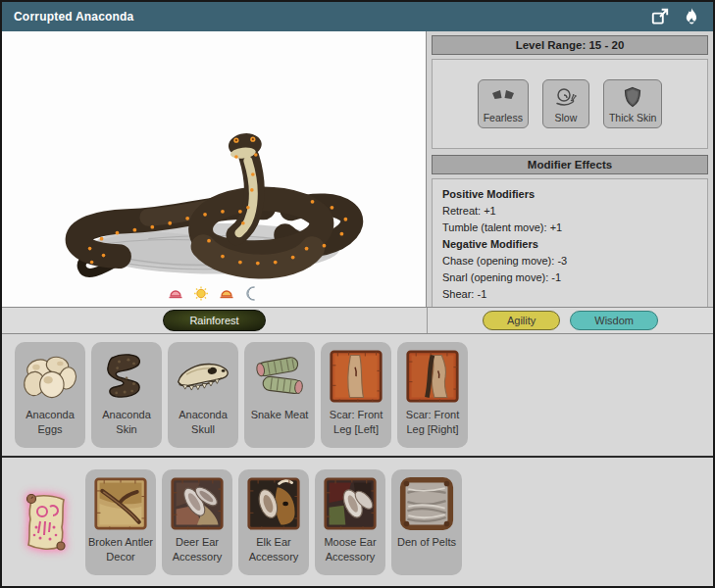 This screenshot has width=715, height=588. I want to click on item-label: Scar: Front Leg [Left], so click(356, 422).